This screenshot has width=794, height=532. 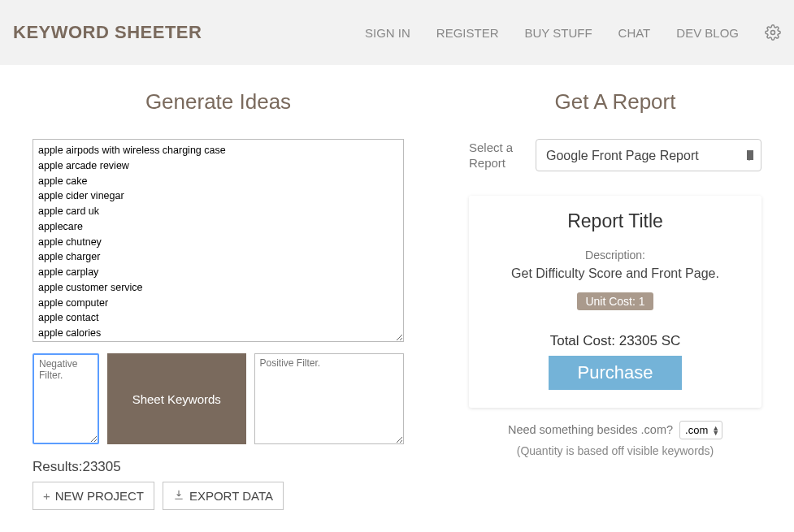 What do you see at coordinates (231, 495) in the screenshot?
I see `export-data-label: EXPORT DATA` at bounding box center [231, 495].